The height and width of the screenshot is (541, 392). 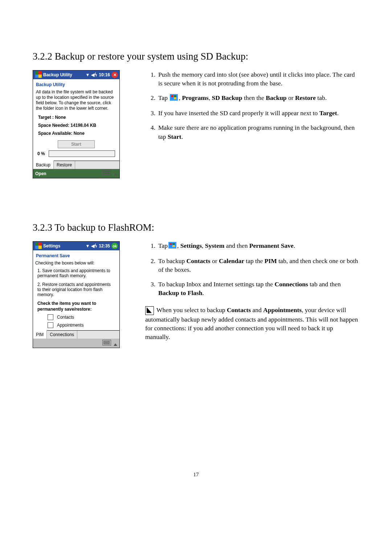 What do you see at coordinates (65, 165) in the screenshot?
I see `tab-restore: Restore` at bounding box center [65, 165].